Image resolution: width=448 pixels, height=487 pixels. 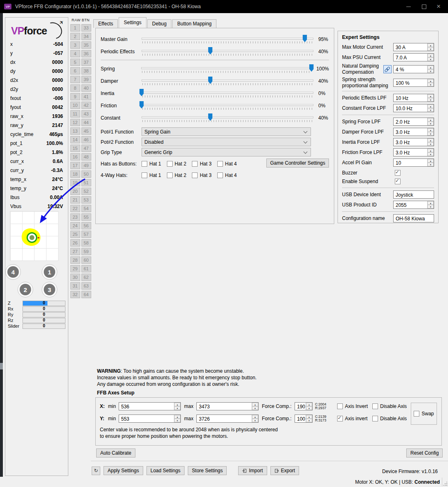 I want to click on dropdown: Disabled, so click(x=226, y=142).